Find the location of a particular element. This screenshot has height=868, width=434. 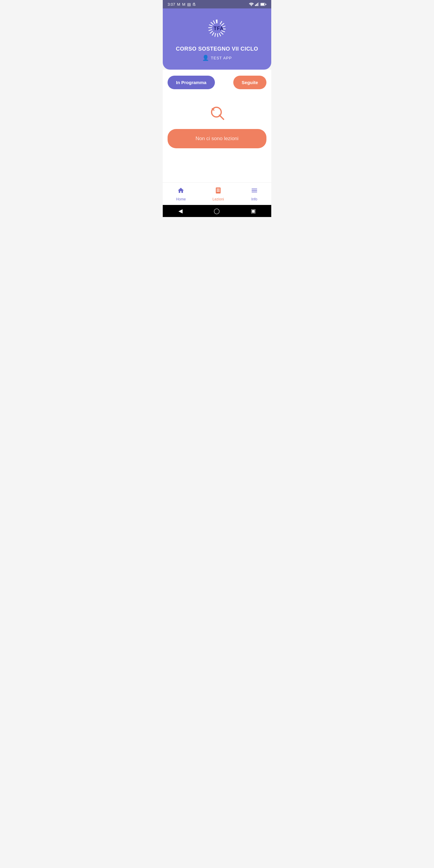

back-button: ◀ is located at coordinates (181, 211).